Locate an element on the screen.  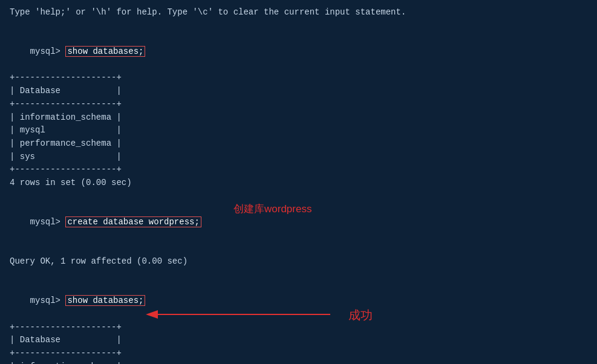
block3-header: | Database | is located at coordinates (299, 340).